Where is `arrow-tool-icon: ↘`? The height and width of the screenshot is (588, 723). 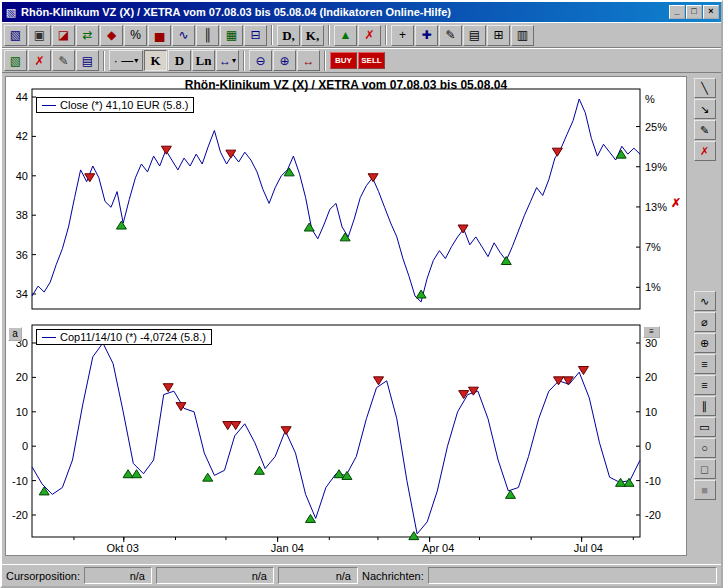
arrow-tool-icon: ↘ is located at coordinates (704, 110).